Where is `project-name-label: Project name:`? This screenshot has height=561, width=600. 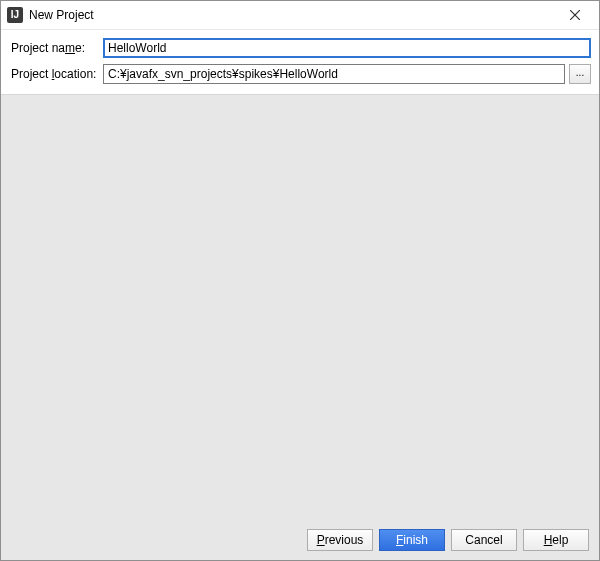
project-name-label: Project name: is located at coordinates (56, 48).